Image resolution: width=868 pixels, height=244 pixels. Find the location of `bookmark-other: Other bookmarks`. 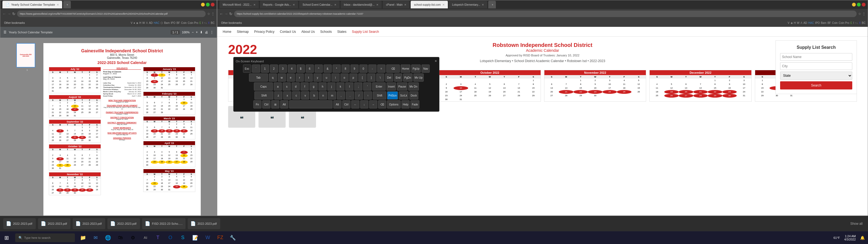

bookmark-other: Other bookmarks is located at coordinates (14, 23).